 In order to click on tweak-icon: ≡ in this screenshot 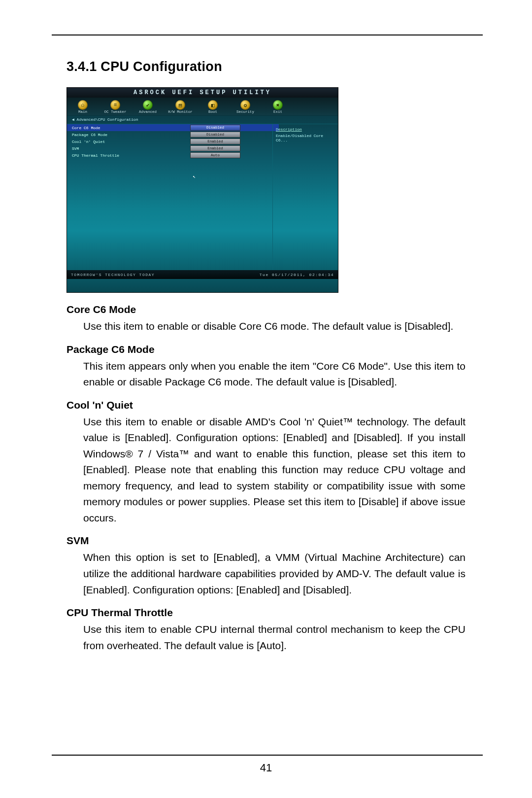, I will do `click(115, 105)`.